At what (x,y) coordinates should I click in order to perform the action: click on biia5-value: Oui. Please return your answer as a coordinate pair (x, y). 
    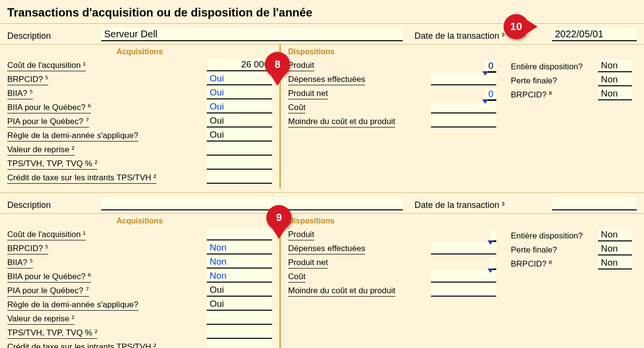
    Looking at the image, I should click on (239, 93).